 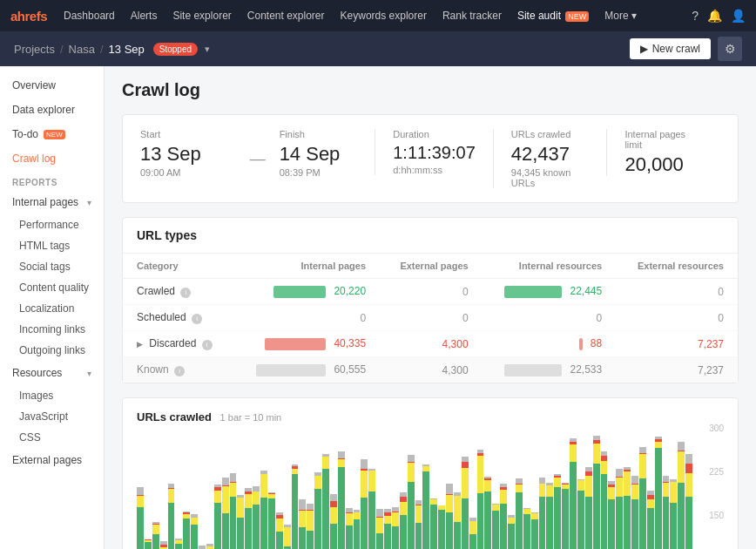 What do you see at coordinates (620, 16) in the screenshot?
I see `nav-more: More ▾` at bounding box center [620, 16].